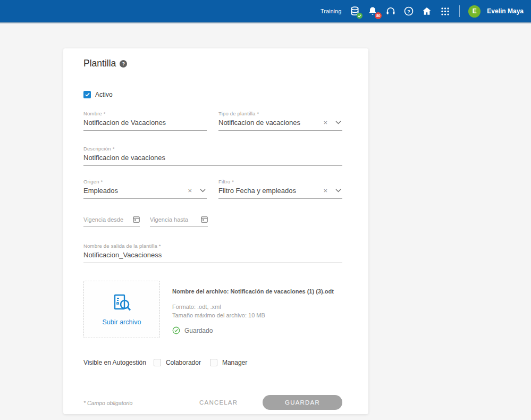 This screenshot has width=531, height=420. I want to click on nombre-salida-field: Nombre de salida de la plantilla *, so click(213, 253).